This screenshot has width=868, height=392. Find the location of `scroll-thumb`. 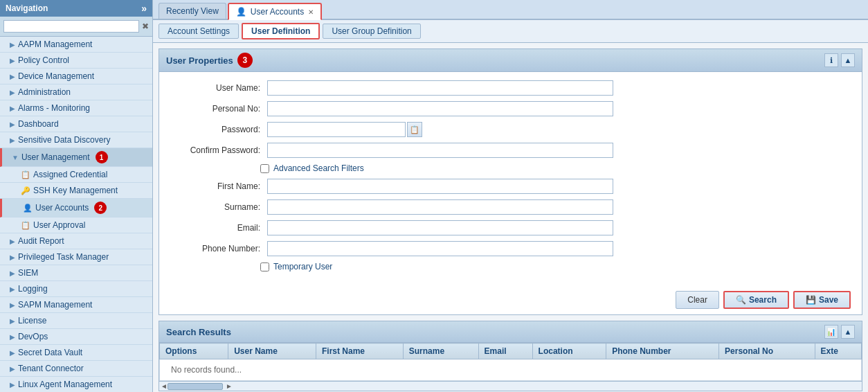

scroll-thumb is located at coordinates (195, 386).